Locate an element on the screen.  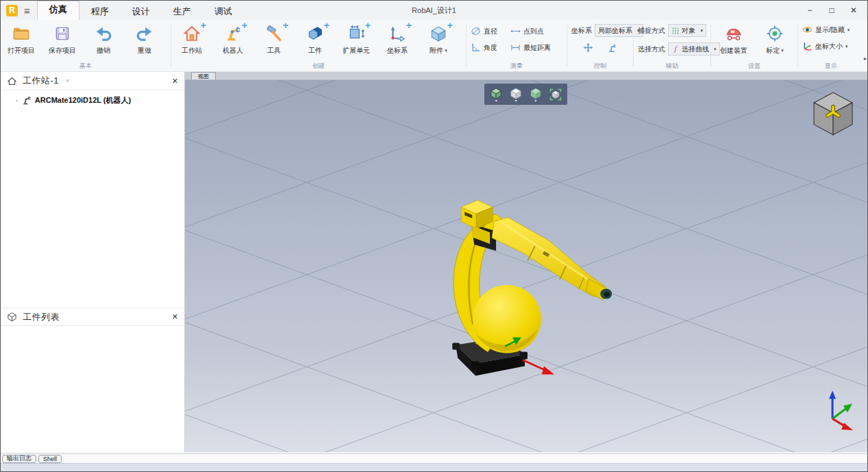
eye-icon is located at coordinates (807, 30).